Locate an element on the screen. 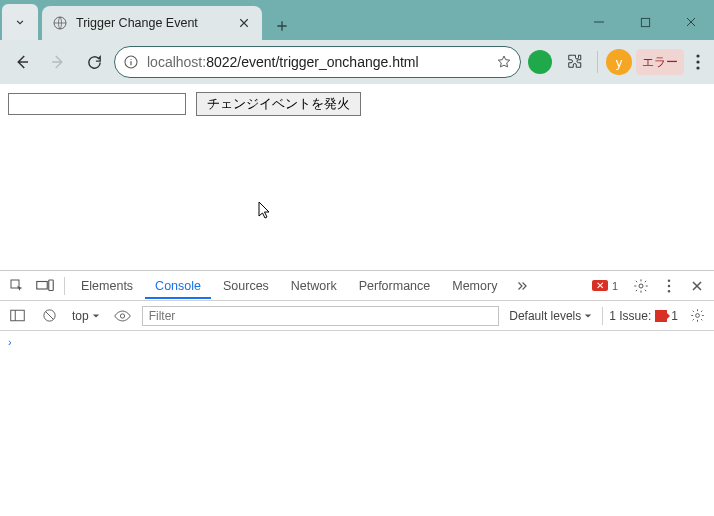 The image size is (714, 516). reload-button is located at coordinates (94, 62).